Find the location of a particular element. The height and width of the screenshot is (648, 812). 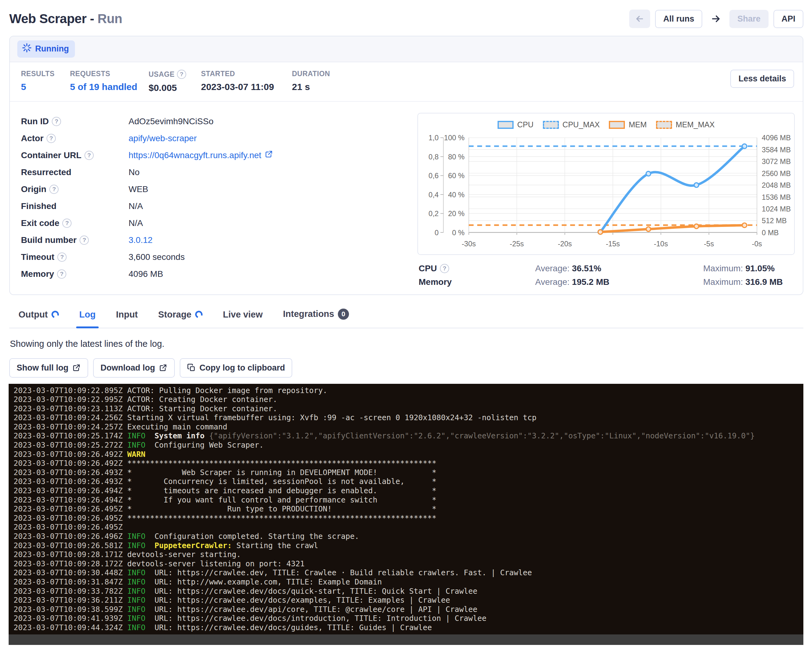

log-line: 2023-03-07T10:09:24.256Z Starting X virt… is located at coordinates (408, 418).